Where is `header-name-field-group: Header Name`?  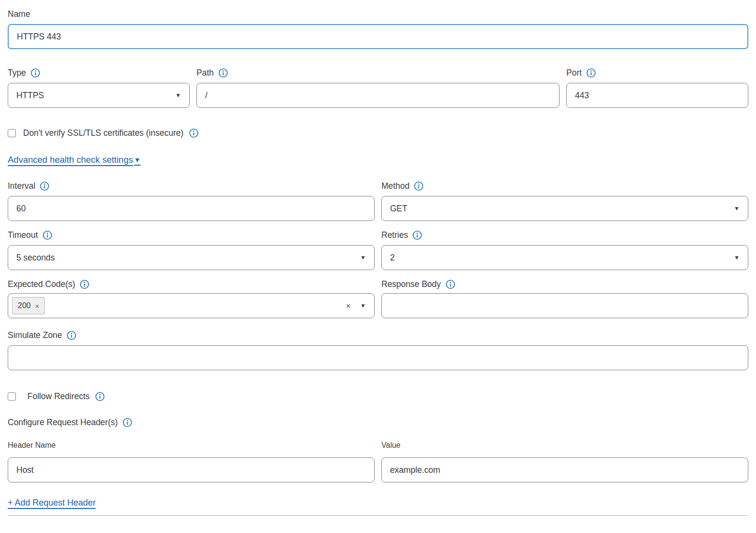 header-name-field-group: Header Name is located at coordinates (191, 462).